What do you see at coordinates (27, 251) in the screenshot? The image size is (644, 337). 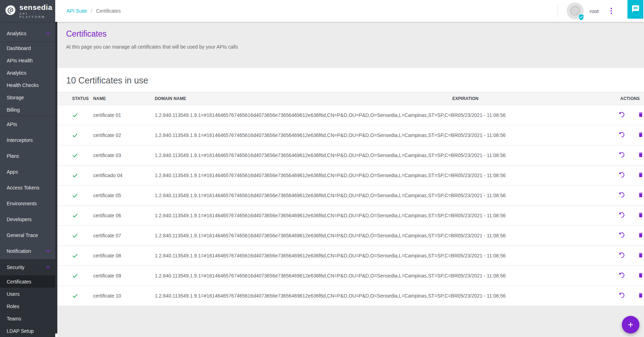 I see `sidebar-item-notification: Notification` at bounding box center [27, 251].